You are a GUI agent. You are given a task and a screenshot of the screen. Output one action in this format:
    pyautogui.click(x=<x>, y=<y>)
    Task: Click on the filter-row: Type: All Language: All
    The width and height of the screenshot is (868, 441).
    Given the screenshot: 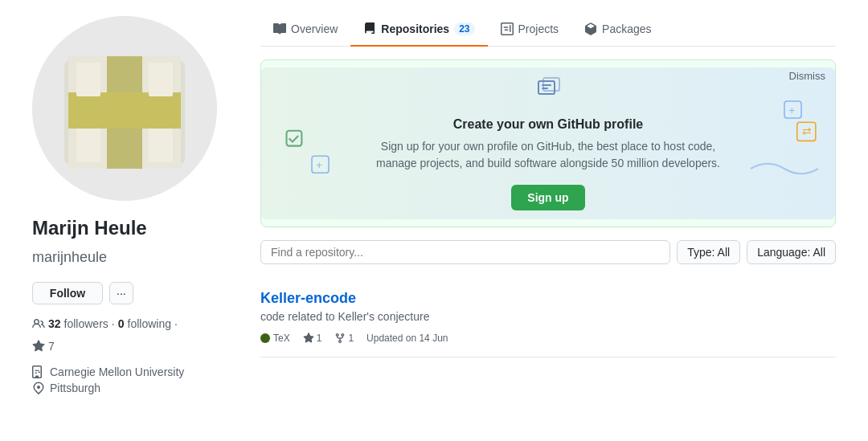 What is the action you would take?
    pyautogui.click(x=548, y=252)
    